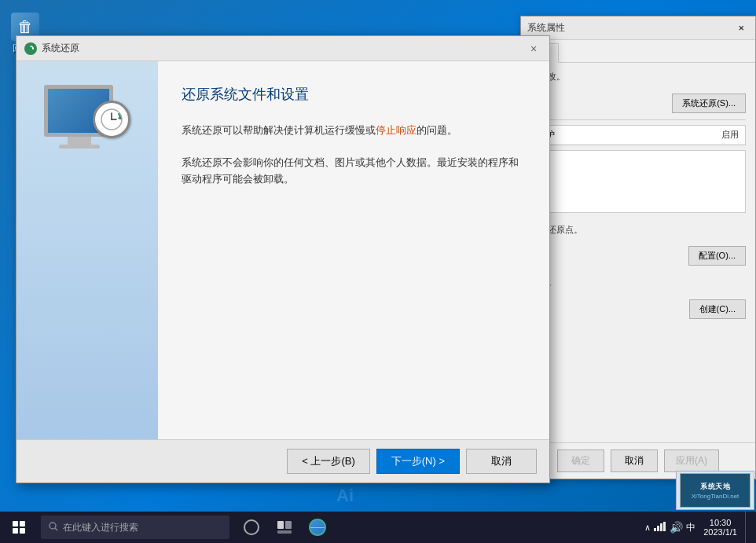 Image resolution: width=756 pixels, height=543 pixels. I want to click on config-btn-row: 配置(O)..., so click(638, 256).